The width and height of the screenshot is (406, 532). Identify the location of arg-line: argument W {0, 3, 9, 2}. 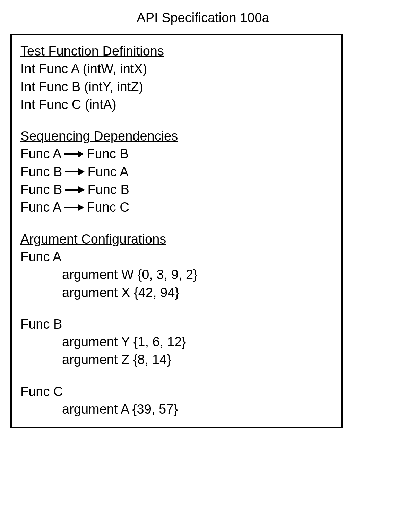
(197, 275).